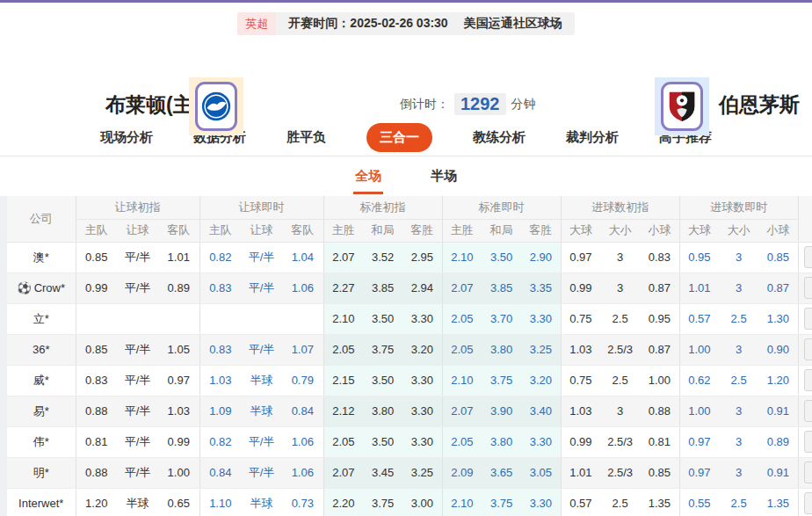  What do you see at coordinates (97, 257) in the screenshot?
I see `handicap-initial-home: 0.85` at bounding box center [97, 257].